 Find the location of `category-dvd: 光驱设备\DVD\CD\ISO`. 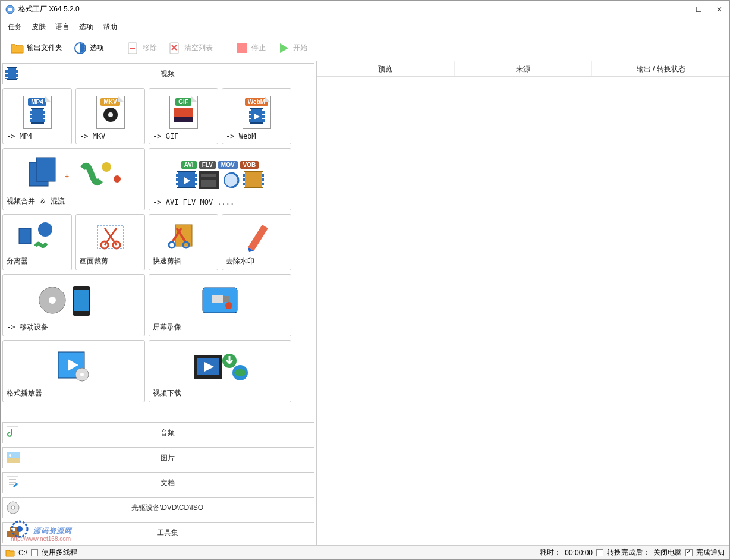

category-dvd: 光驱设备\DVD\CD\ISO is located at coordinates (158, 508).